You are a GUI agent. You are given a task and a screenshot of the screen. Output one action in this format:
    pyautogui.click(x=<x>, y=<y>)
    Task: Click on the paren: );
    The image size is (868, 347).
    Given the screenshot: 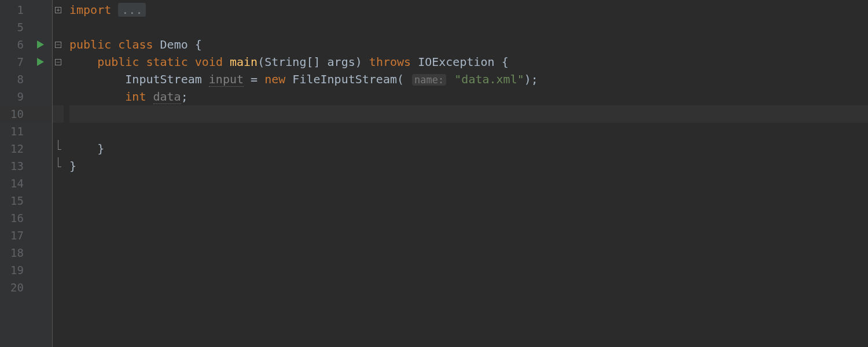 What is the action you would take?
    pyautogui.click(x=531, y=79)
    